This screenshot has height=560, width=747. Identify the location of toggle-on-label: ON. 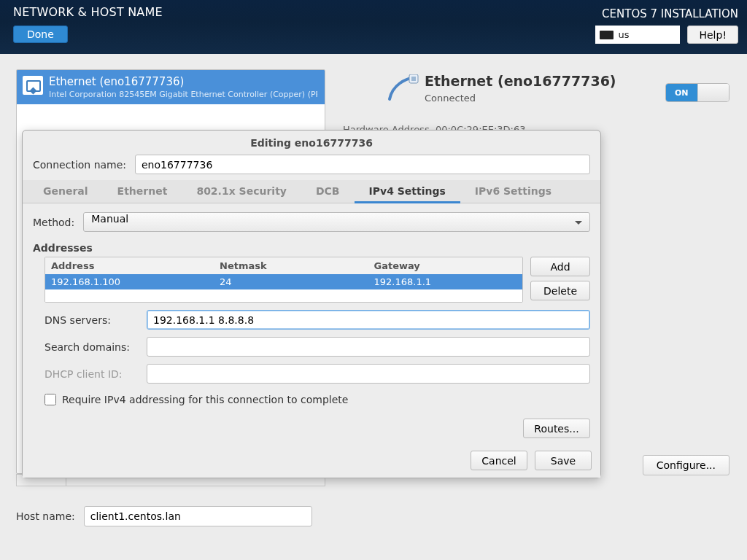
(681, 93).